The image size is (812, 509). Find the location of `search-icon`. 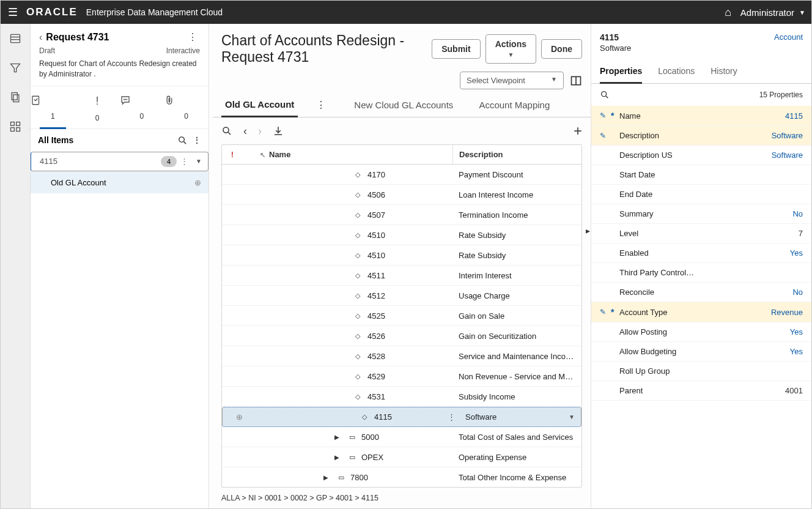

search-icon is located at coordinates (182, 141).